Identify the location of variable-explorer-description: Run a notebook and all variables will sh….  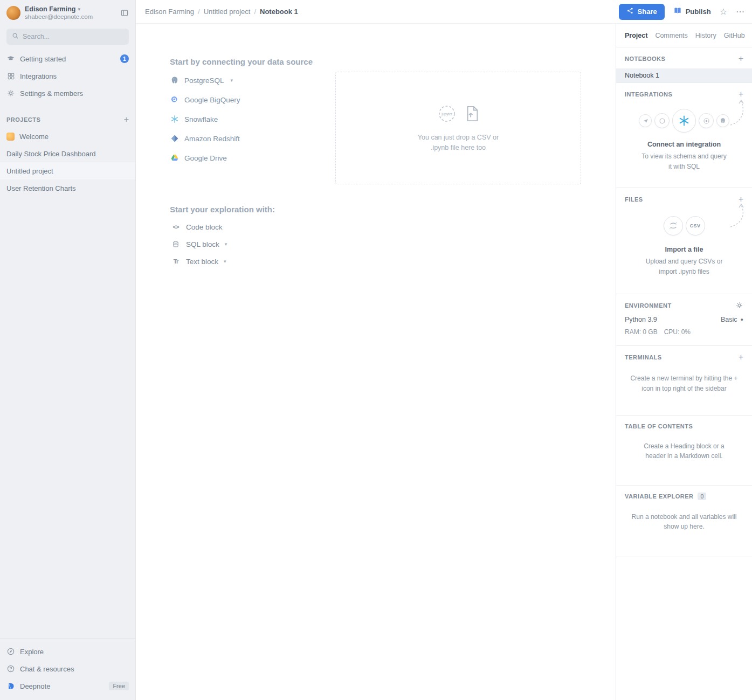
(685, 522).